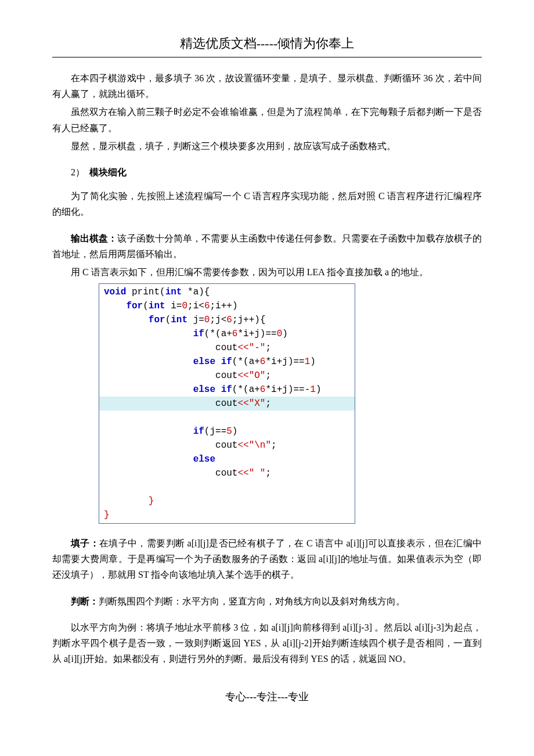 This screenshot has width=534, height=756. Describe the element at coordinates (227, 459) in the screenshot. I see `code-line: else` at that location.